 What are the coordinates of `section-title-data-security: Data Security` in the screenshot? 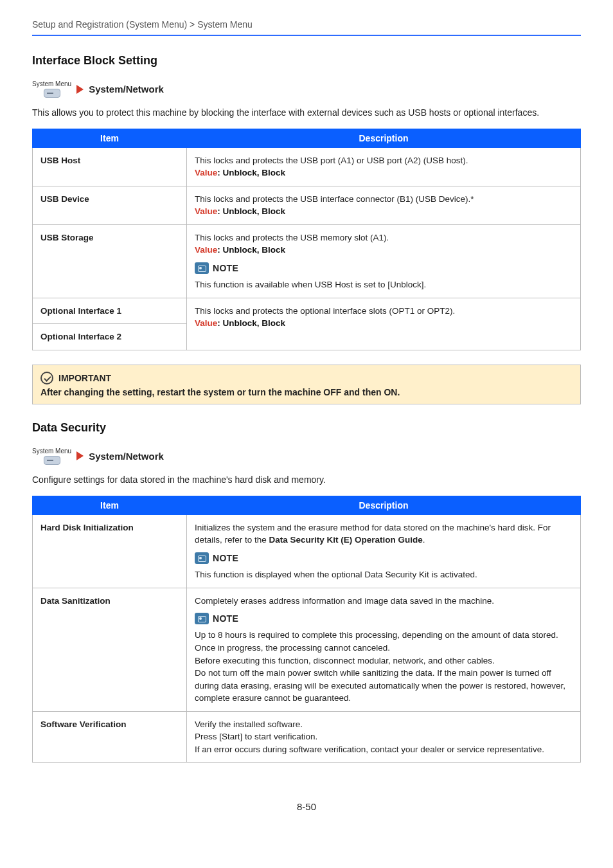 It's located at (306, 428).